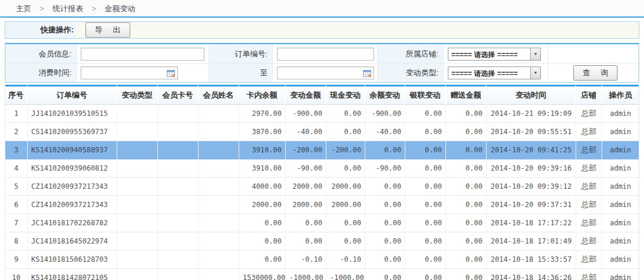  I want to click on order-no-cell: KS1410200939060812, so click(72, 168).